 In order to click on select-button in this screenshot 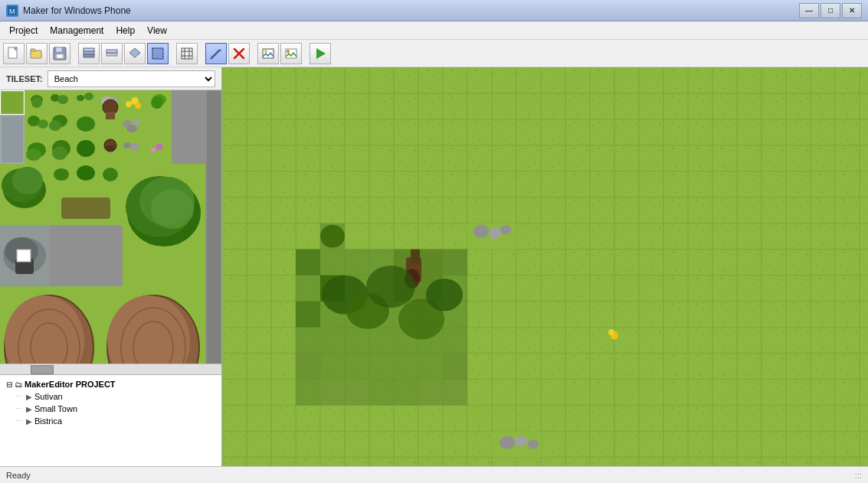, I will do `click(158, 54)`.